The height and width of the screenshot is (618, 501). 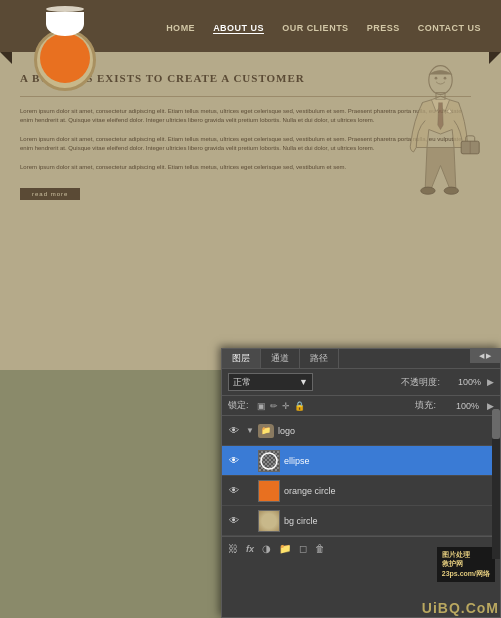 What do you see at coordinates (488, 356) in the screenshot?
I see `collapse-right-icon: ▶` at bounding box center [488, 356].